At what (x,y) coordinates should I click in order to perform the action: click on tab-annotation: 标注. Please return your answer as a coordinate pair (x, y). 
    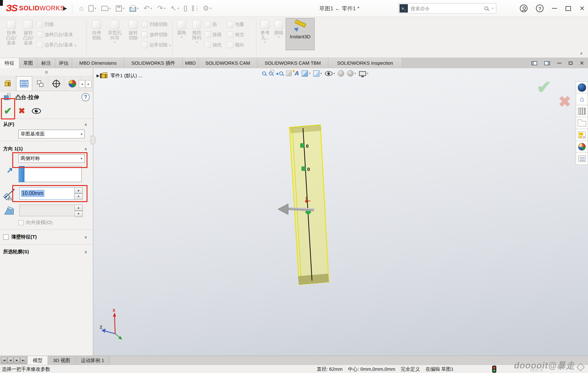
    Looking at the image, I should click on (46, 63).